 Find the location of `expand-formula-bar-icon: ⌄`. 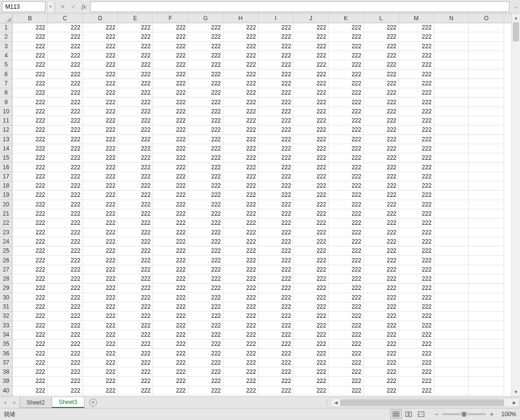

expand-formula-bar-icon: ⌄ is located at coordinates (516, 7).